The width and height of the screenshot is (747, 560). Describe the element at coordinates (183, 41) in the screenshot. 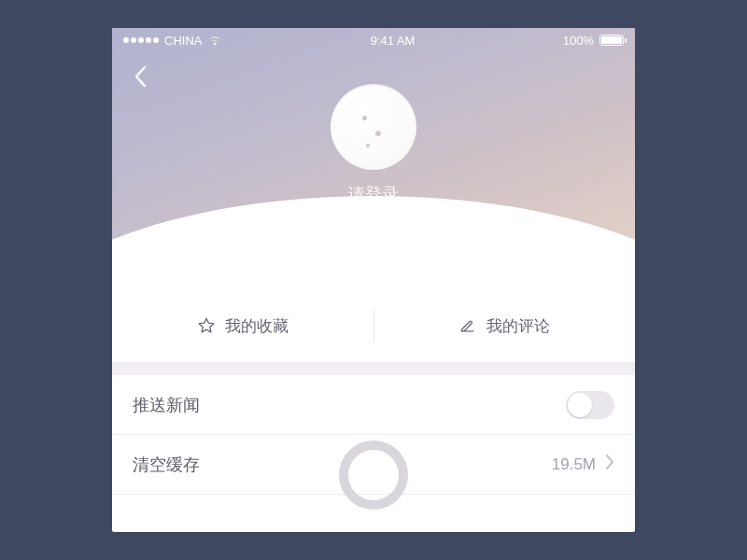

I see `carrier-label: CHINA` at that location.